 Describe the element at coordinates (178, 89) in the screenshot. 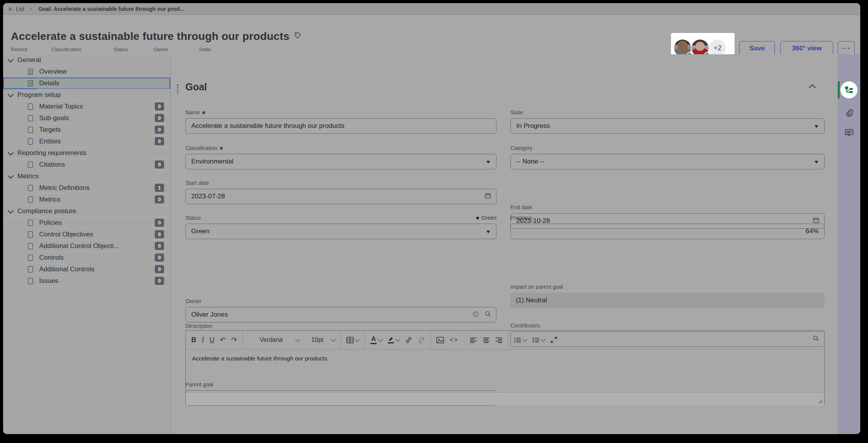

I see `drag-handle-icon` at that location.